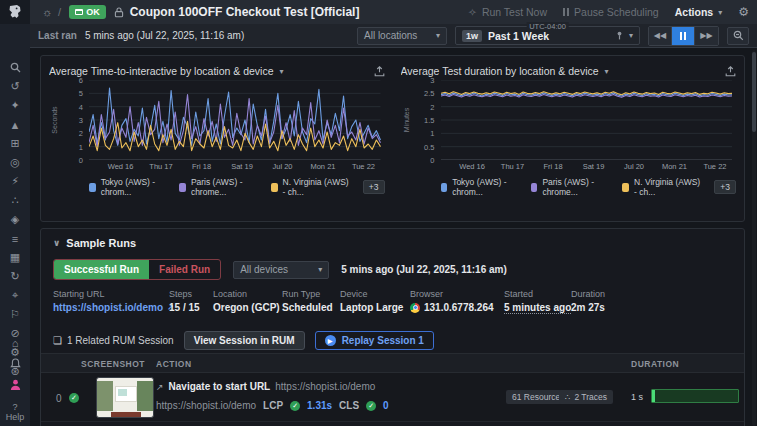 The height and width of the screenshot is (426, 757). Describe the element at coordinates (754, 238) in the screenshot. I see `vertical-scrollbar` at that location.